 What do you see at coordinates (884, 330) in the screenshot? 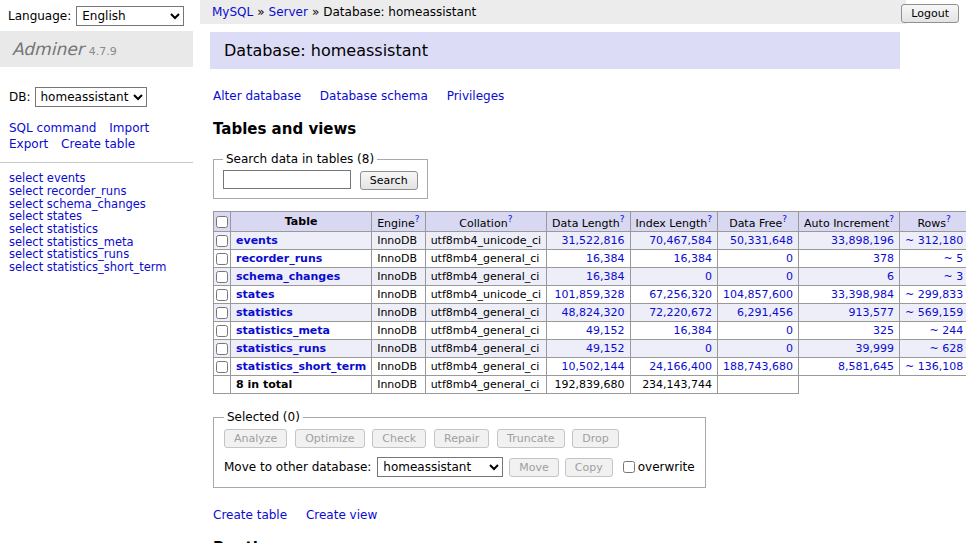
I see `auto-increment-link: 325` at bounding box center [884, 330].